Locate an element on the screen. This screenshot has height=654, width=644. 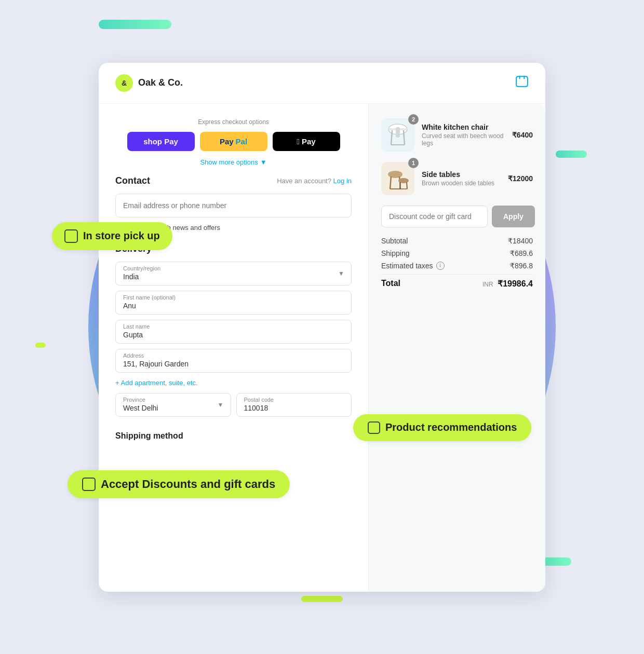
taxes-label: Estimated taxes i is located at coordinates (413, 266).